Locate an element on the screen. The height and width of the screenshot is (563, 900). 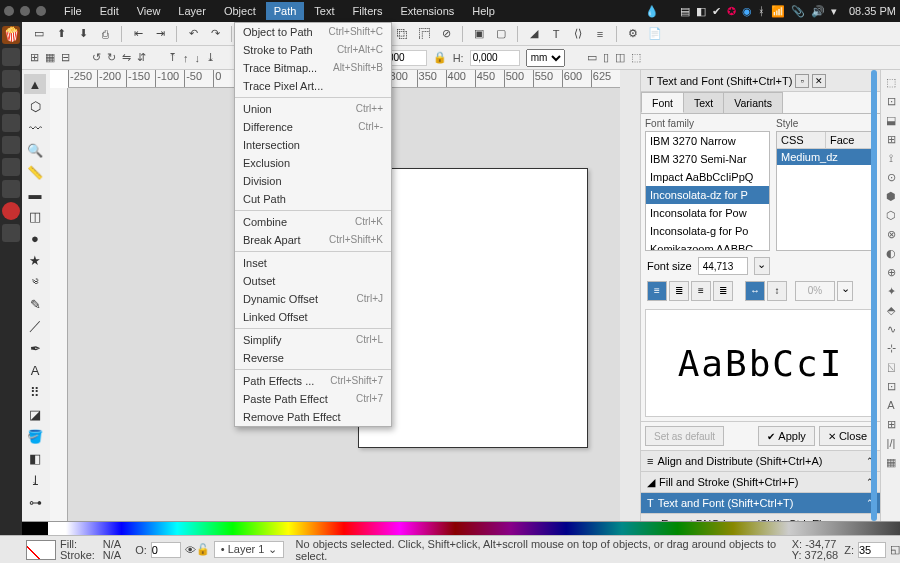
snap-icon: ✦ is located at coordinates (891, 291).